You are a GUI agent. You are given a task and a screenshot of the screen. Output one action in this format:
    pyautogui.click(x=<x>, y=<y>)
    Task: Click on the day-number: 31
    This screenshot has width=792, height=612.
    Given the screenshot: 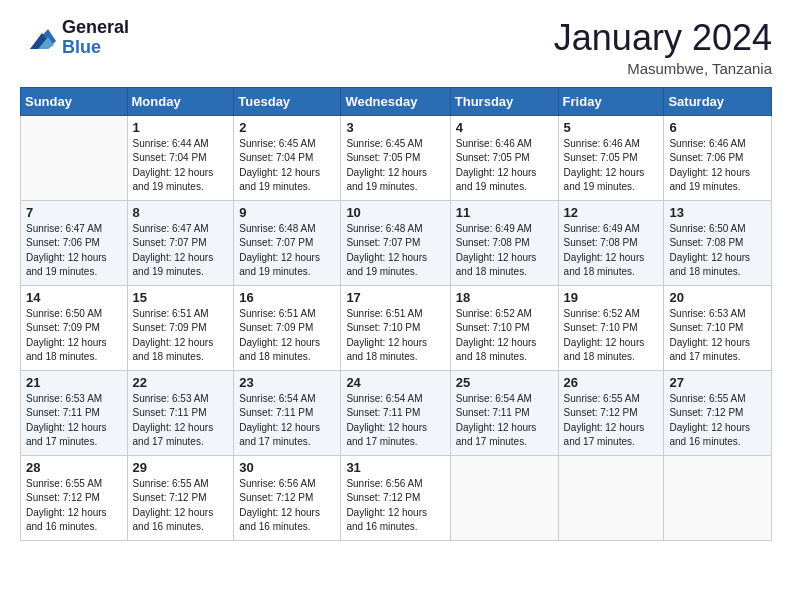 What is the action you would take?
    pyautogui.click(x=395, y=468)
    